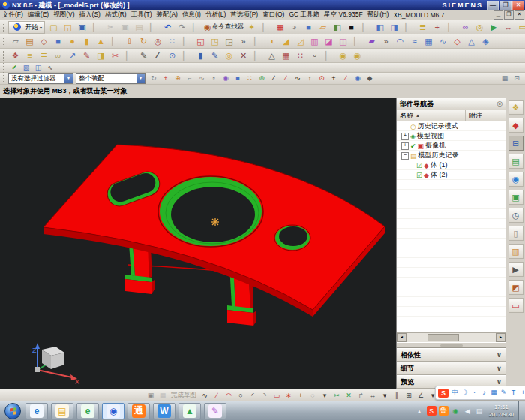  I want to click on unlock-feature: ◉, so click(357, 56).